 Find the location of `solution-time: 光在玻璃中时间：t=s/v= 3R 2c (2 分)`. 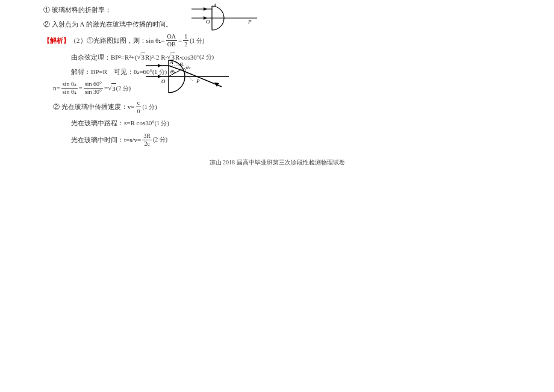

solution-time: 光在玻璃中时间：t=s/v= 3R 2c (2 分) is located at coordinates (277, 140).